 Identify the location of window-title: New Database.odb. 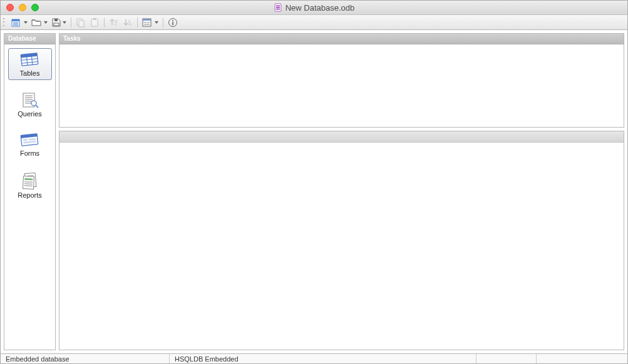
(314, 8).